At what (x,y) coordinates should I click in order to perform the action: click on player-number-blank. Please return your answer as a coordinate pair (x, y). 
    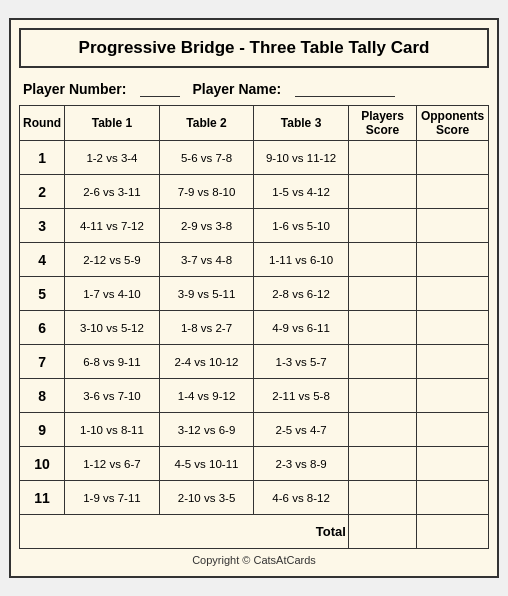
    Looking at the image, I should click on (160, 88).